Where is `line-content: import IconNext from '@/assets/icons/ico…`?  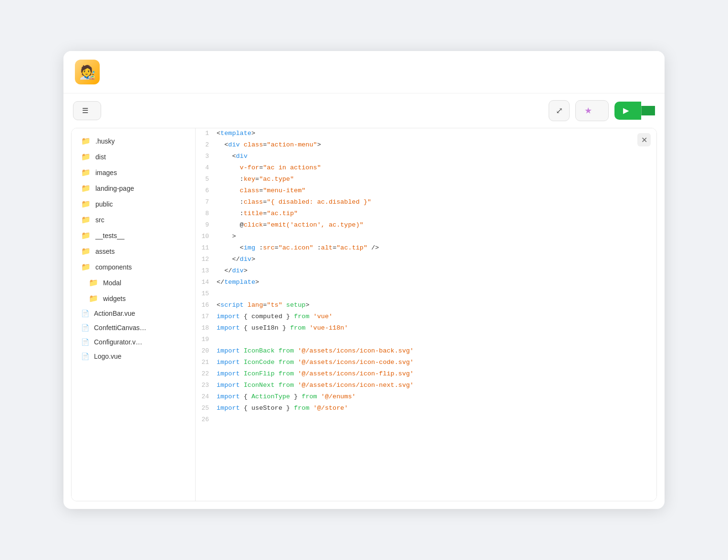
line-content: import IconNext from '@/assets/icons/ico… is located at coordinates (437, 385).